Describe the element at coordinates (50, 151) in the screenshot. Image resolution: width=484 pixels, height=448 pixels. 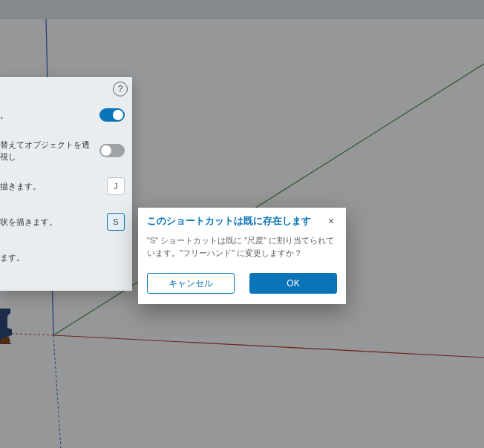
I see `setting-label: 替えてオブジェクトを透視し` at that location.